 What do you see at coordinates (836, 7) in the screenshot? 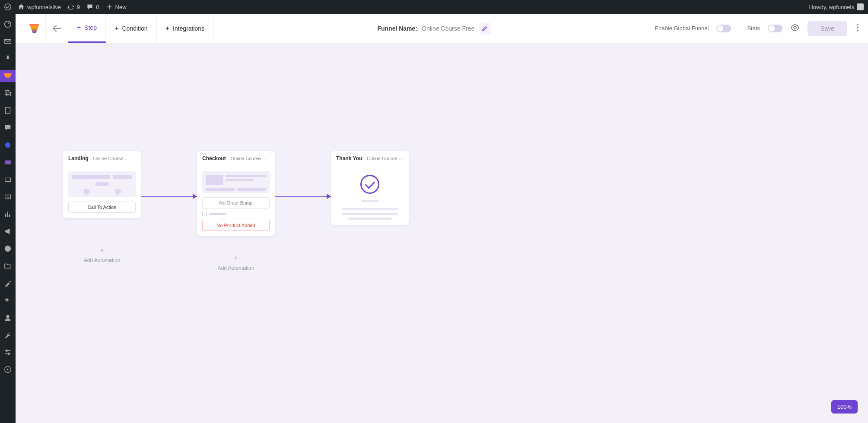
I see `user-greeting: Howdy, wpfunnels` at bounding box center [836, 7].